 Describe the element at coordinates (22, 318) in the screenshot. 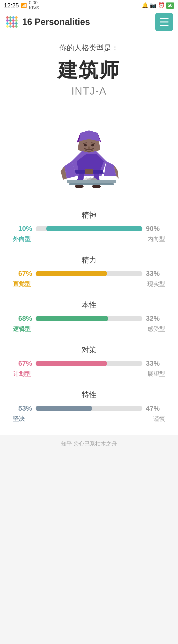

I see `trait-pct-left: 68%` at that location.